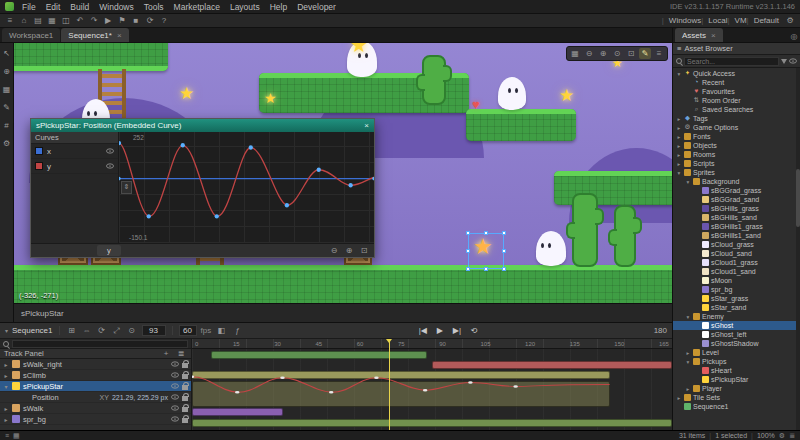  Describe the element at coordinates (7, 126) in the screenshot. I see `tool-strip-icon: #` at that location.